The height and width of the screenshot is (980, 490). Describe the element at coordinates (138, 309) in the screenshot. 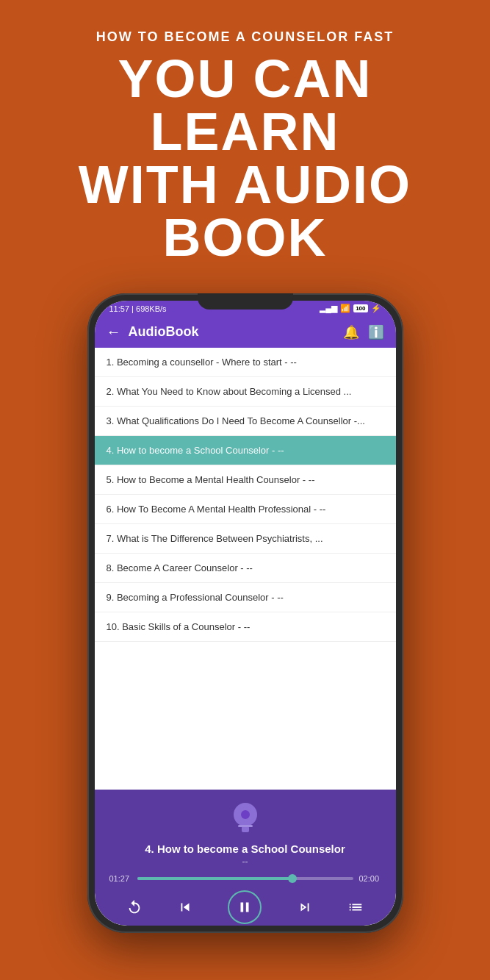

I see `status-time-data: 11:57 | 698KB/s` at that location.